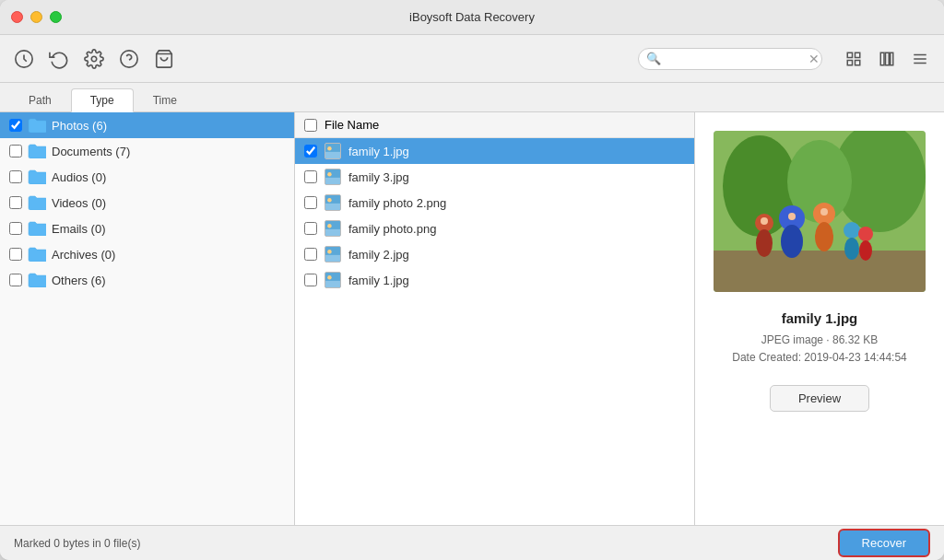 The height and width of the screenshot is (560, 944). I want to click on preview-button: Preview, so click(820, 398).